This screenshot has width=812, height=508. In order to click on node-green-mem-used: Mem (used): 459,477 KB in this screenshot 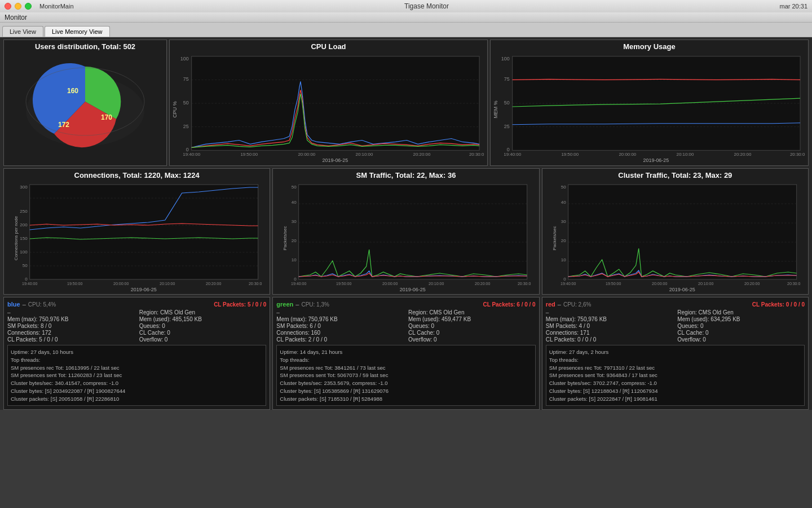, I will do `click(472, 319)`.